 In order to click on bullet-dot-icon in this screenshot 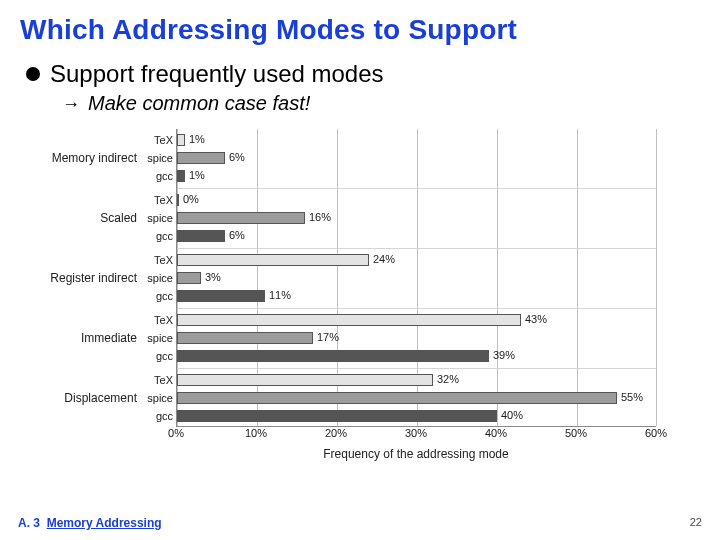, I will do `click(33, 74)`.